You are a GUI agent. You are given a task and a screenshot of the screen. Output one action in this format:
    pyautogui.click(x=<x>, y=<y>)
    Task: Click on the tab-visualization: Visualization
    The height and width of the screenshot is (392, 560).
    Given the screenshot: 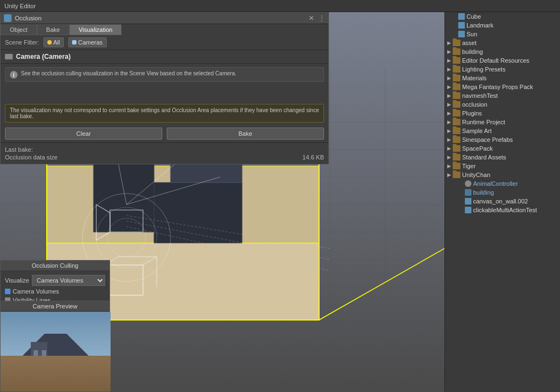 What is the action you would take?
    pyautogui.click(x=96, y=30)
    